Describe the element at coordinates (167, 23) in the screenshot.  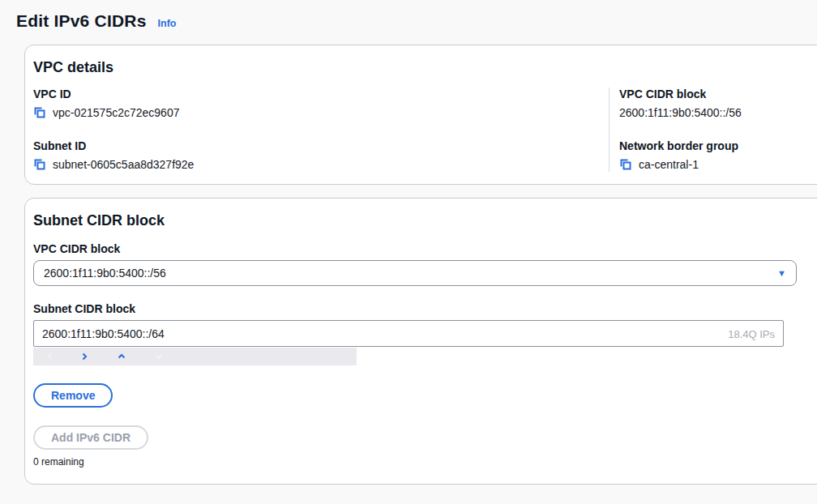
I see `info-link: Info` at that location.